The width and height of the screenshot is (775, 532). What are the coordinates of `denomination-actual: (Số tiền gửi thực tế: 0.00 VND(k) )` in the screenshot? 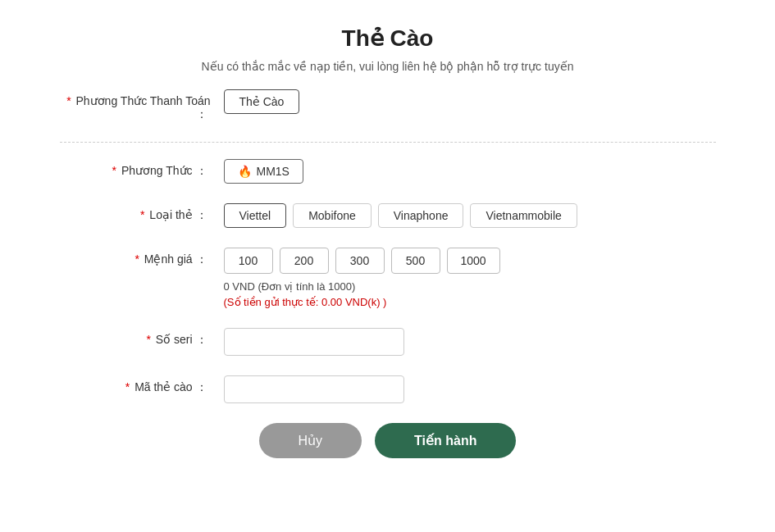 It's located at (470, 302).